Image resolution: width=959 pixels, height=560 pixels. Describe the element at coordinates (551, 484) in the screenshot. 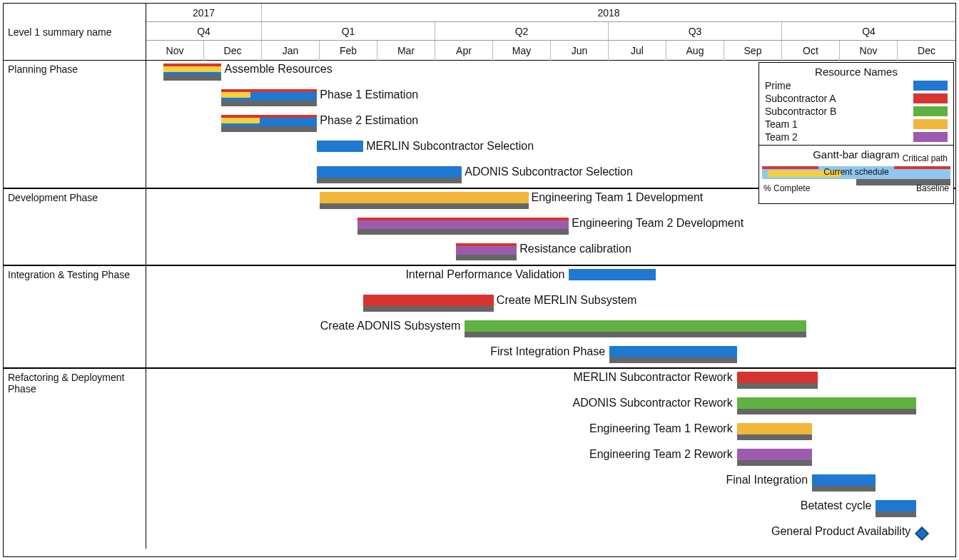

I see `task-row: Final Integration` at that location.